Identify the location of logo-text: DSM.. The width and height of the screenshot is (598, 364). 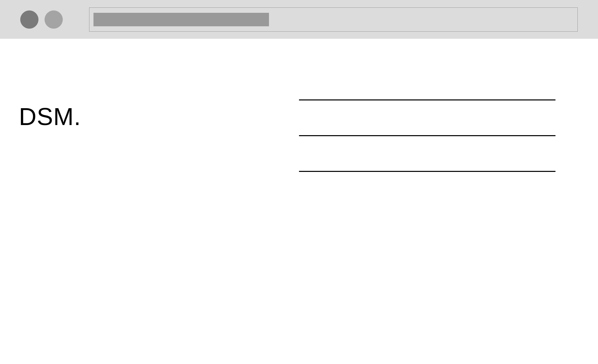
(50, 117).